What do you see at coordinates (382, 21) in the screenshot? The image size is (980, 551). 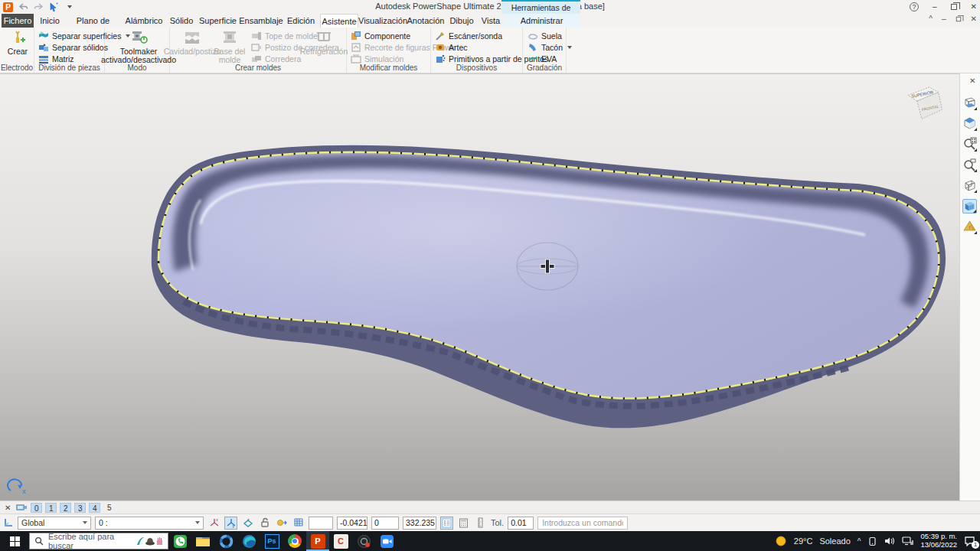 I see `tab-visualizacion: Visualización` at bounding box center [382, 21].